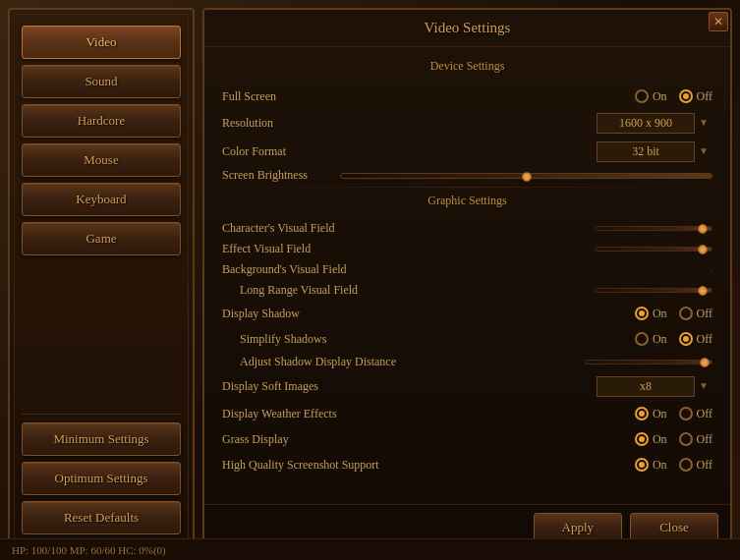 The image size is (740, 560). I want to click on device-settings-header: Device Settings, so click(468, 67).